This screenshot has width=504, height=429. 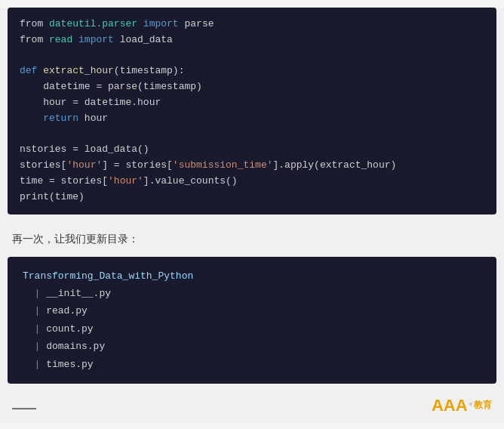 What do you see at coordinates (252, 119) in the screenshot?
I see `code-line-7: return hour` at bounding box center [252, 119].